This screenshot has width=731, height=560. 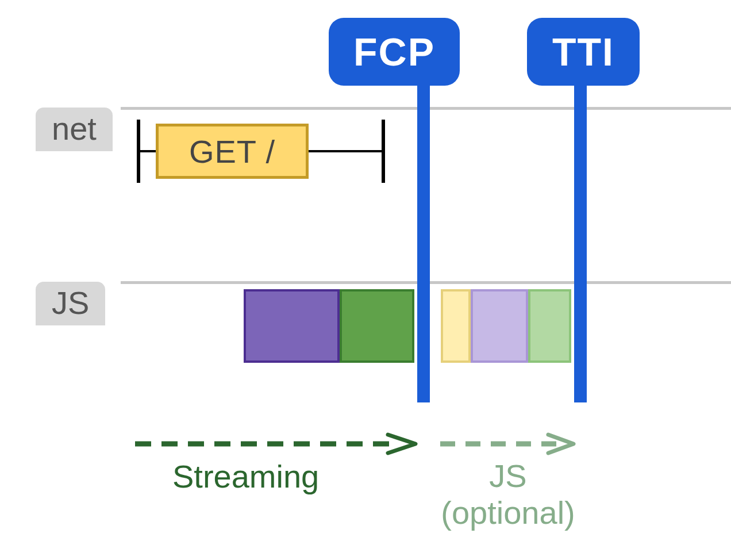 What do you see at coordinates (508, 444) in the screenshot?
I see `js-optional-arrow-icon` at bounding box center [508, 444].